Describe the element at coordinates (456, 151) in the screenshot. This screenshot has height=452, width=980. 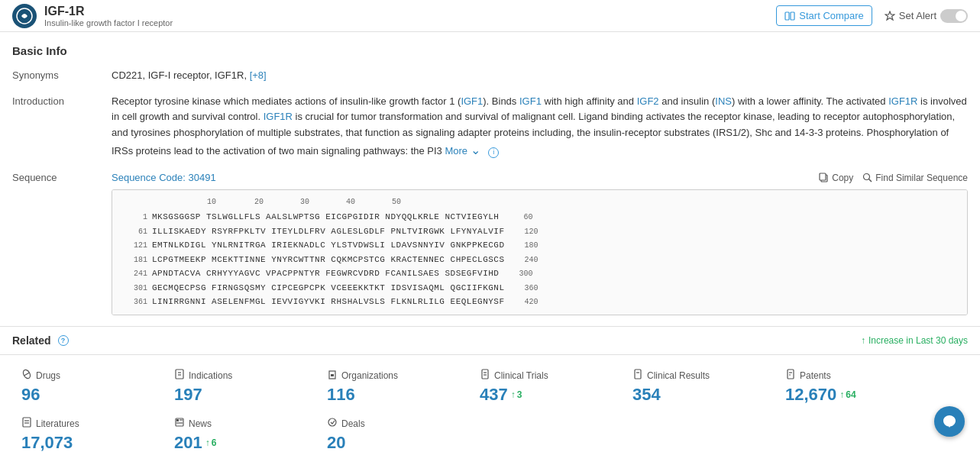
I see `intro-more-link: More` at that location.